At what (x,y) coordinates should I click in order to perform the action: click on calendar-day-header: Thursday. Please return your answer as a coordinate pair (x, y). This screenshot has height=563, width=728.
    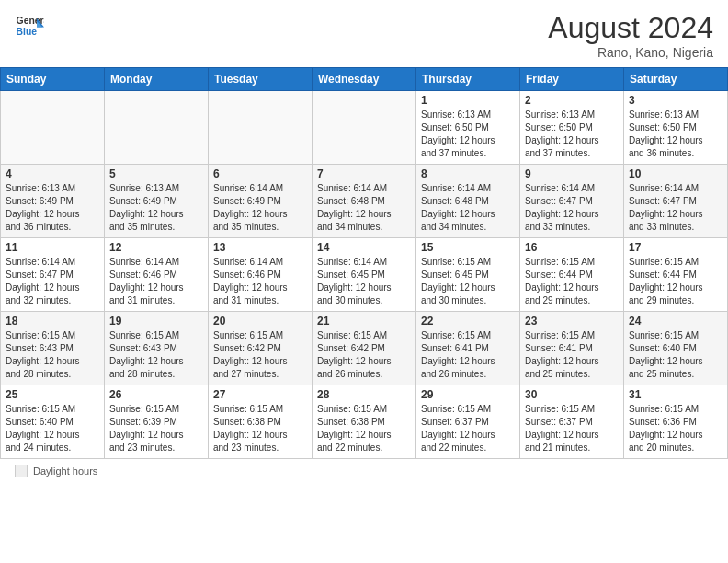
    Looking at the image, I should click on (469, 79).